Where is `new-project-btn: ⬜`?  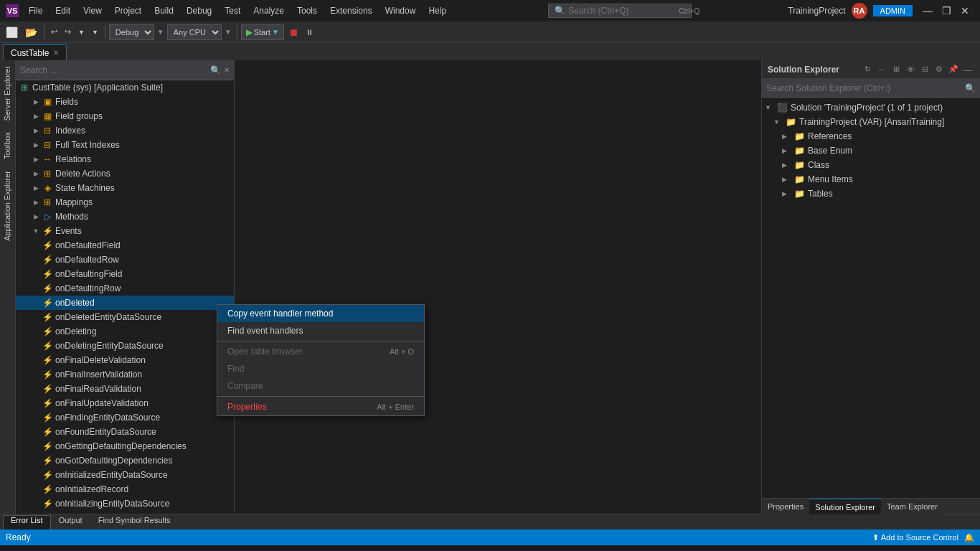
new-project-btn: ⬜ is located at coordinates (11, 32).